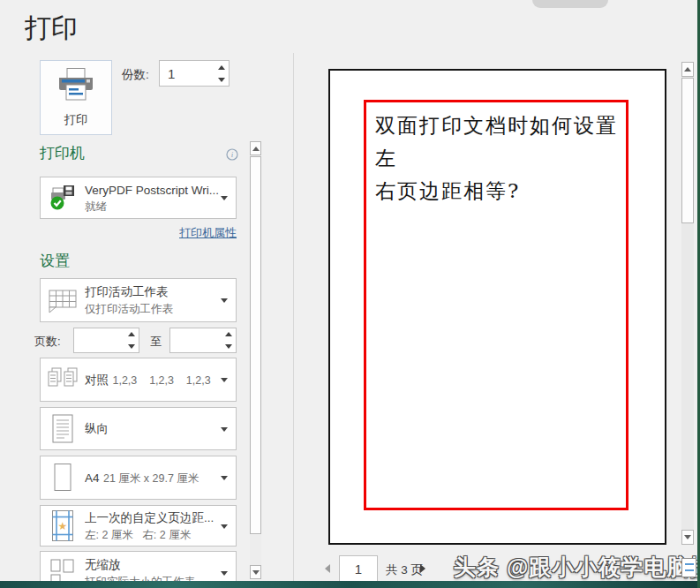 This screenshot has width=700, height=588. Describe the element at coordinates (221, 67) in the screenshot. I see `copies-spin-up-icon` at that location.